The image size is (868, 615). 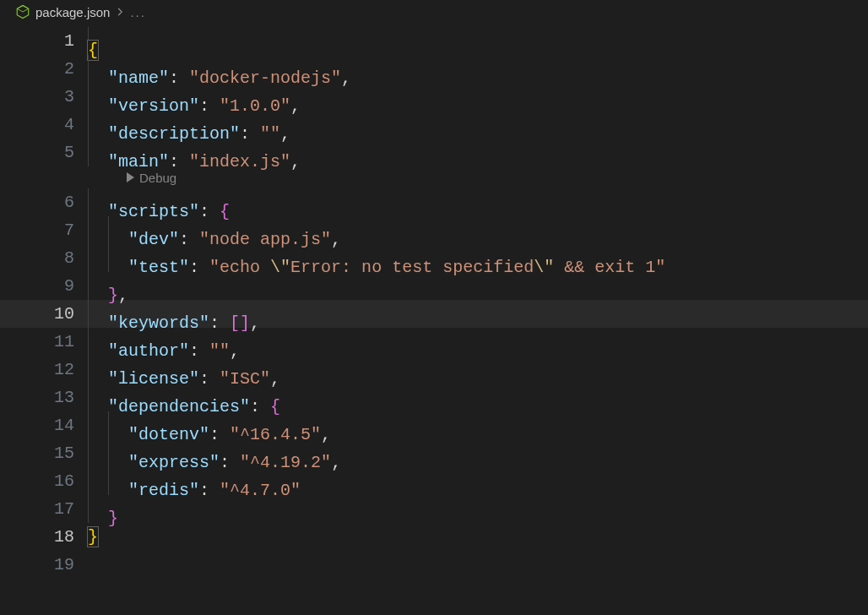 What do you see at coordinates (44, 96) in the screenshot?
I see `line-number: 3` at bounding box center [44, 96].